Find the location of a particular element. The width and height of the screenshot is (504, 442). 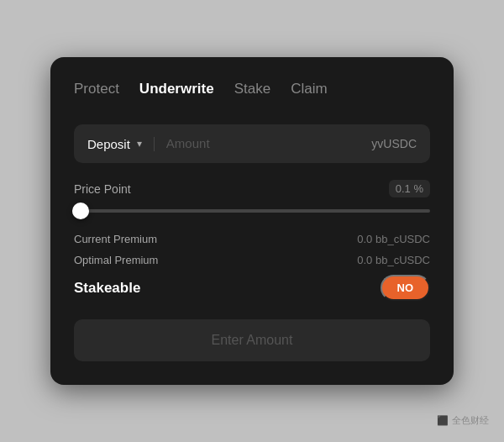

deposit-label: Deposit is located at coordinates (109, 145).